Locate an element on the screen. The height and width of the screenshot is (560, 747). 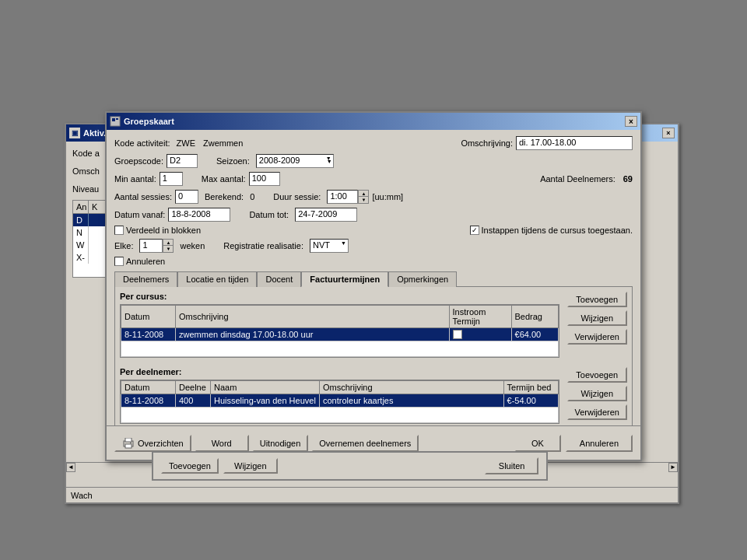
elke-spinner-down: ▼ is located at coordinates (168, 249).